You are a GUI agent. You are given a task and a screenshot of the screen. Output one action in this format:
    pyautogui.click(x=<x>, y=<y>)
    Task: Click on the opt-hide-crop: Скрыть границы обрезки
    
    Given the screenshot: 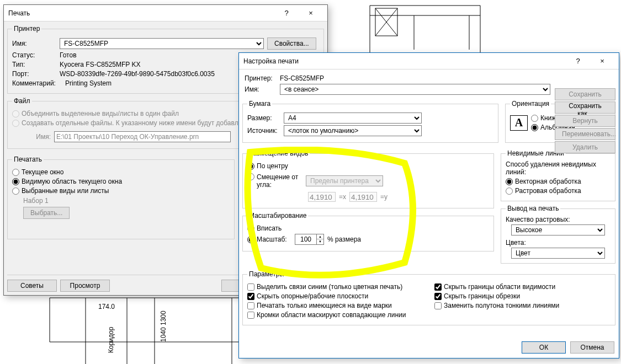 What is the action you would take?
    pyautogui.click(x=522, y=296)
    